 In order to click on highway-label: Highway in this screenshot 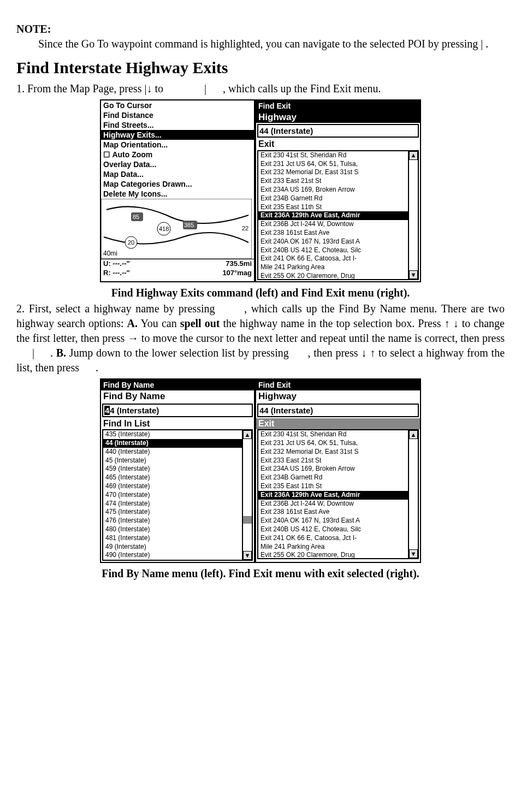, I will do `click(338, 117)`.